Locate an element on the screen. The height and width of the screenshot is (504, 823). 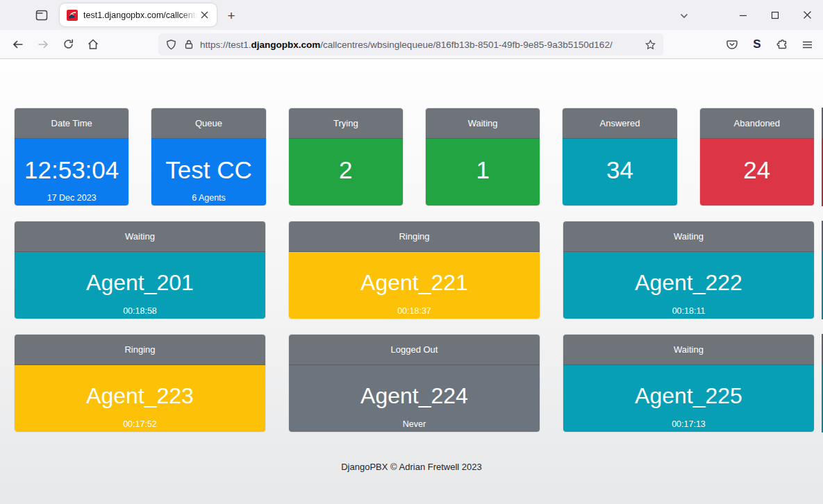
stat-card-answered: Answered 34 is located at coordinates (620, 157).